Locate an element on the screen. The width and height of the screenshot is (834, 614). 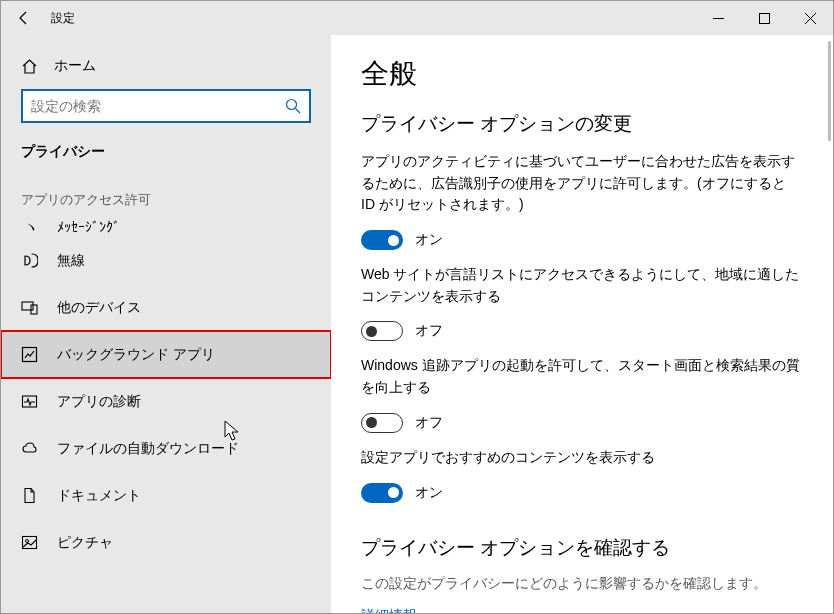
toggle-suggested-content is located at coordinates (382, 493).